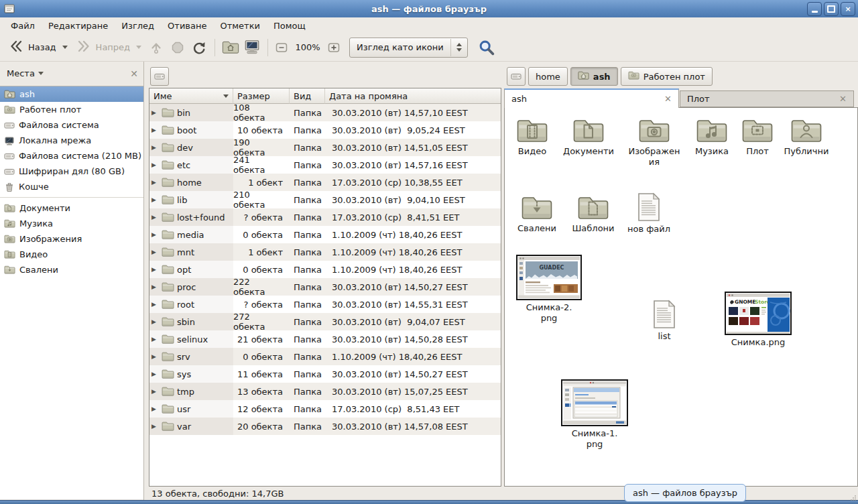 This screenshot has width=858, height=504. I want to click on tab-ash: ash✕, so click(591, 98).